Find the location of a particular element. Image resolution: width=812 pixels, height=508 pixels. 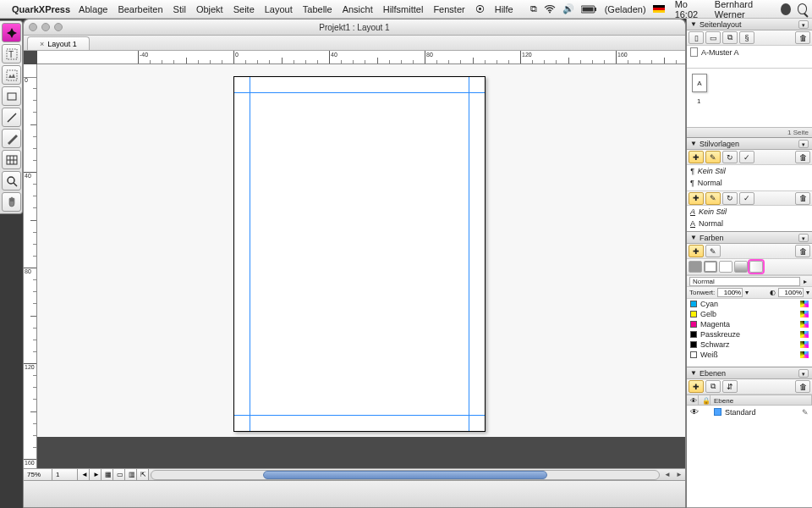

view-single-button: ▭ is located at coordinates (119, 474).